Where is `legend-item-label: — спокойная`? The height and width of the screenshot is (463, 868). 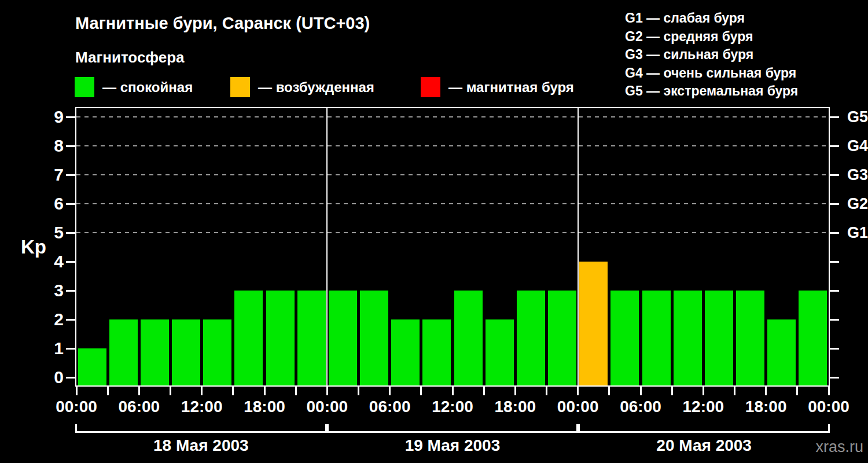 legend-item-label: — спокойная is located at coordinates (148, 87).